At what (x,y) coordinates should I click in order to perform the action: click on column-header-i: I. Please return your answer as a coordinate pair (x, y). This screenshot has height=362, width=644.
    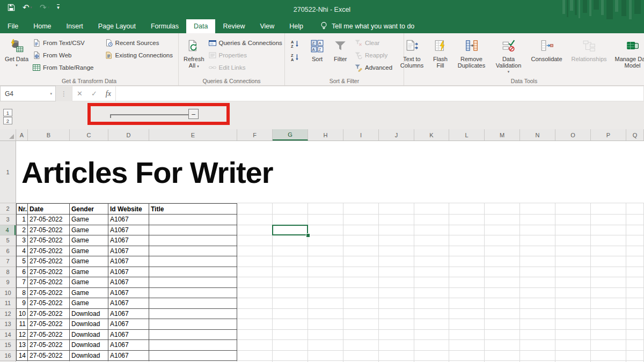
    Looking at the image, I should click on (361, 135).